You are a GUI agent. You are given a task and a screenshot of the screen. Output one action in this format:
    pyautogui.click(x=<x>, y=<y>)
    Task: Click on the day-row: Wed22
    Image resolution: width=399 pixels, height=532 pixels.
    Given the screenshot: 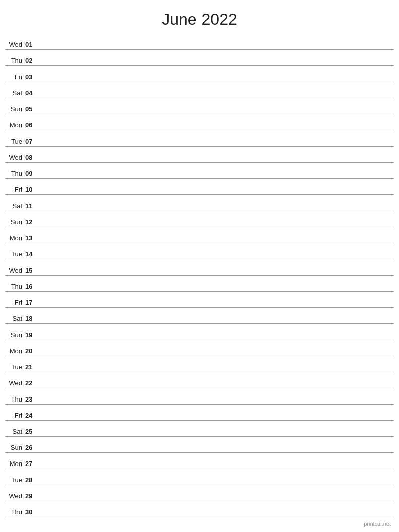 What is the action you would take?
    pyautogui.click(x=200, y=380)
    